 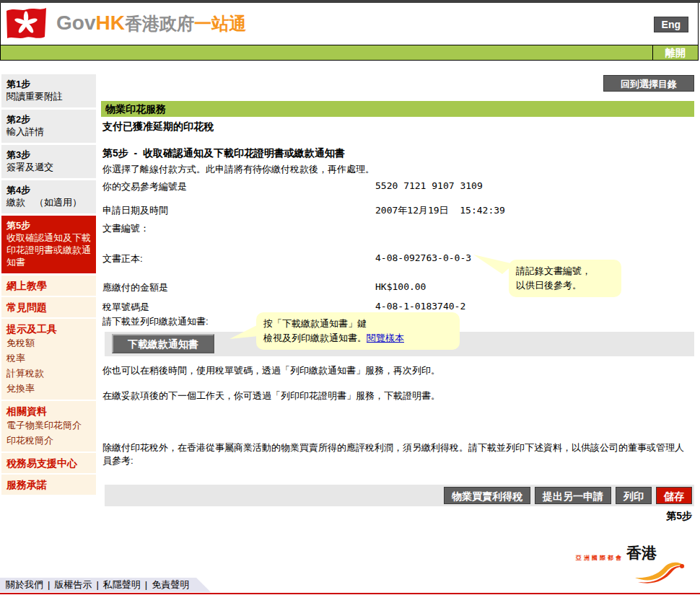 What do you see at coordinates (76, 23) in the screenshot?
I see `brand-gov: Gov` at bounding box center [76, 23].